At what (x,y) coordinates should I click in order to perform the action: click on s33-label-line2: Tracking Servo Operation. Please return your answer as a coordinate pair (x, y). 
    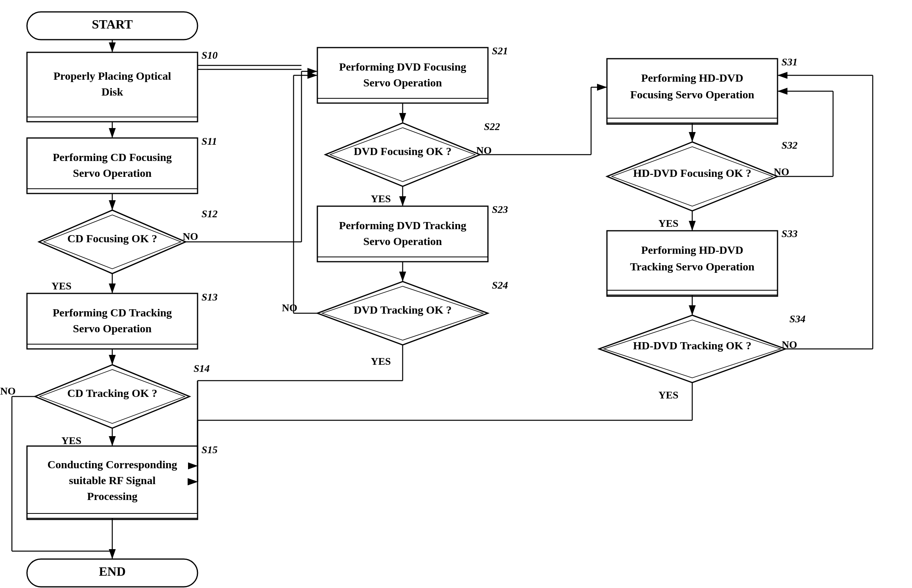
    Looking at the image, I should click on (692, 266).